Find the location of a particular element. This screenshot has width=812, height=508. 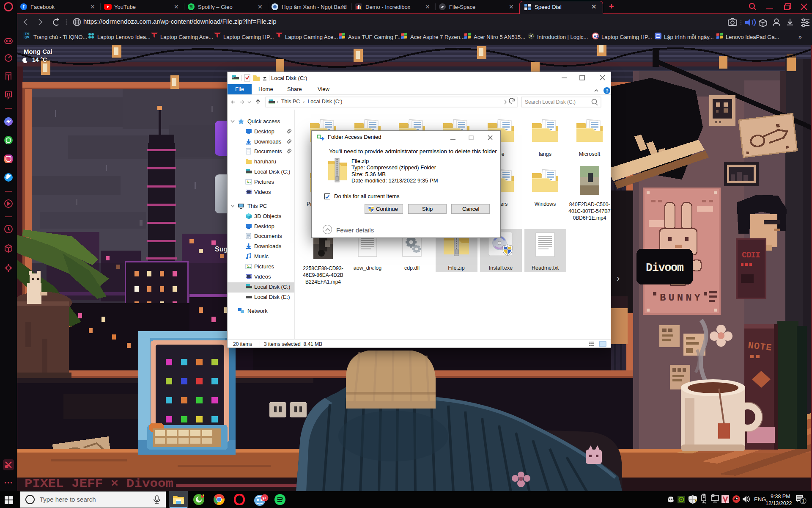

svg-text: ENG is located at coordinates (760, 500).